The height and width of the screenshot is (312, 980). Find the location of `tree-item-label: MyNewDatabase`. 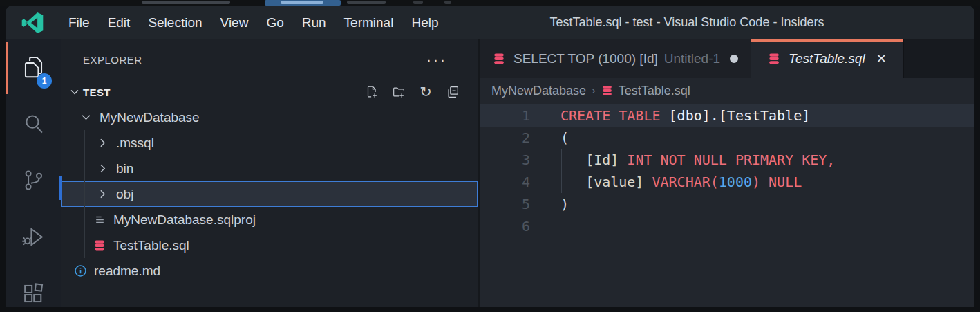

tree-item-label: MyNewDatabase is located at coordinates (149, 118).